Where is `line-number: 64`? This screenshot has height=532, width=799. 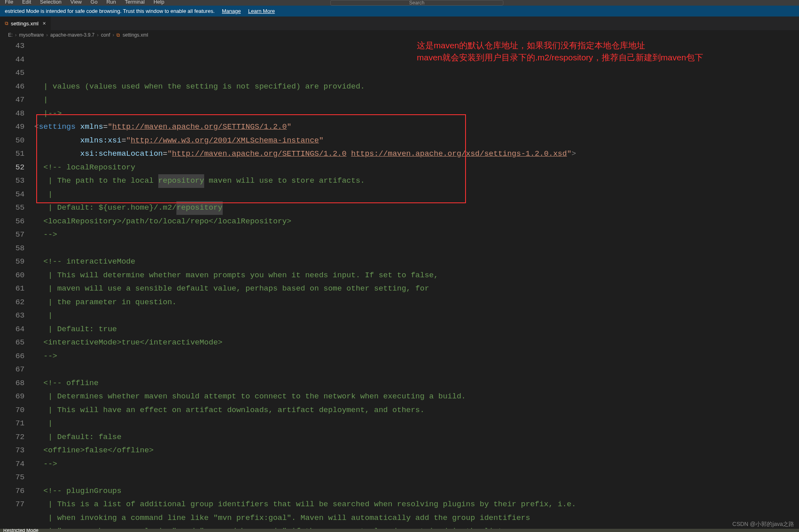
line-number: 64 is located at coordinates (12, 330).